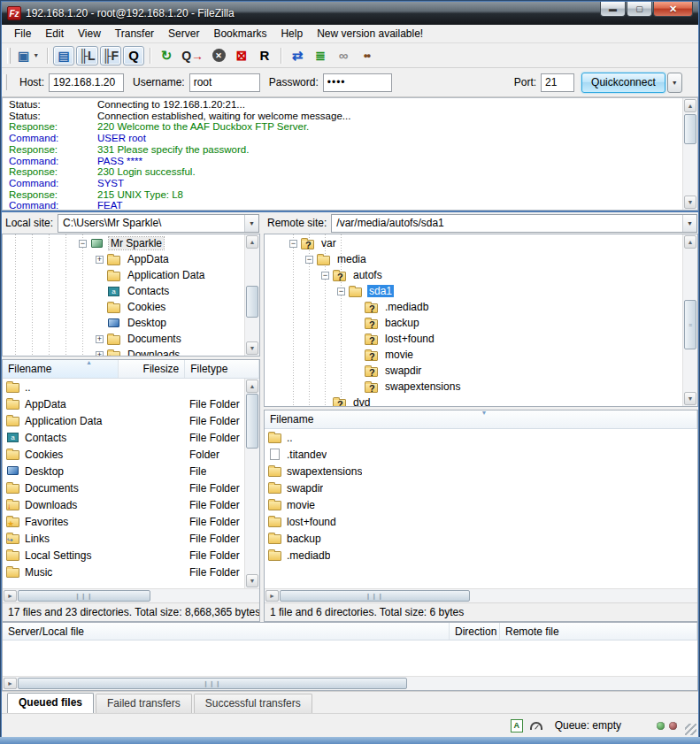  What do you see at coordinates (366, 56) in the screenshot?
I see `find-button: ●●` at bounding box center [366, 56].